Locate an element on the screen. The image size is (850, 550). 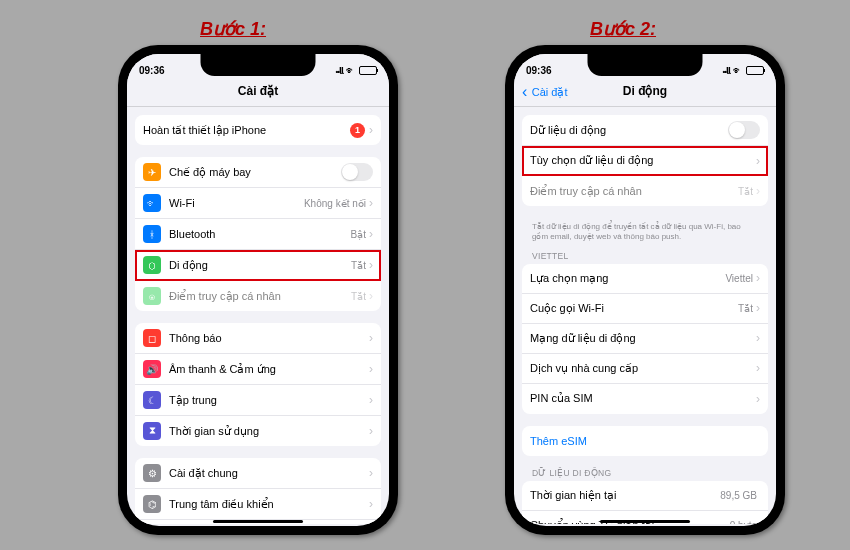
settings-row: ᯤWi-FiKhông kết nối is located at coordinates (258, 204).